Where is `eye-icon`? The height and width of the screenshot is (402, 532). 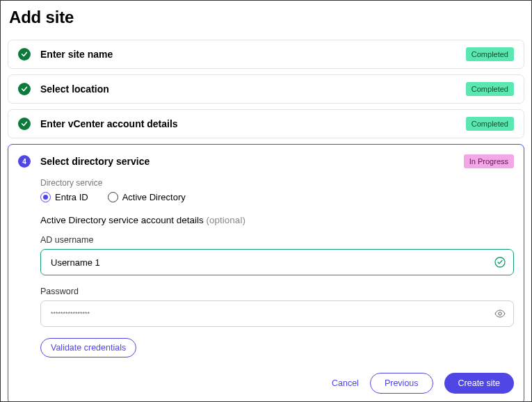
eye-icon is located at coordinates (500, 314).